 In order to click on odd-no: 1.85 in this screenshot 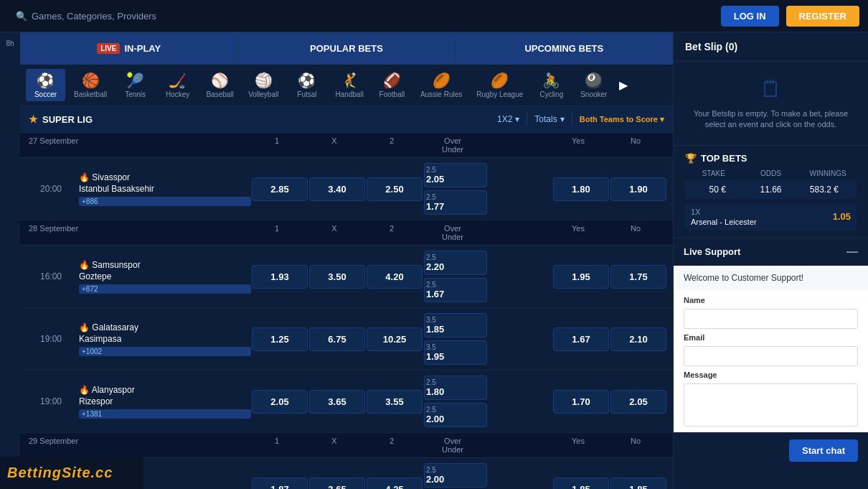, I will do `click(638, 484)`.